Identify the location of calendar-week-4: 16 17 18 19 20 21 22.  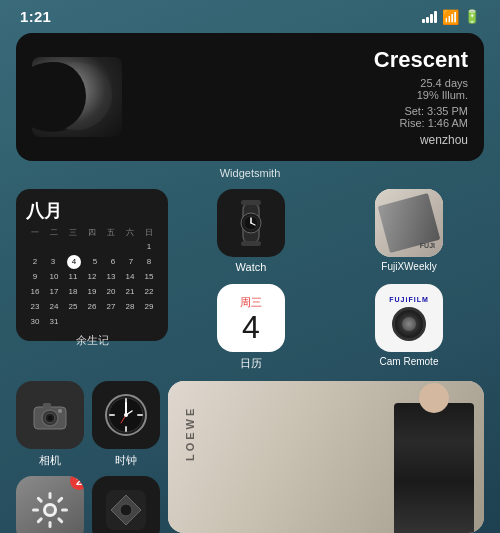
(92, 292).